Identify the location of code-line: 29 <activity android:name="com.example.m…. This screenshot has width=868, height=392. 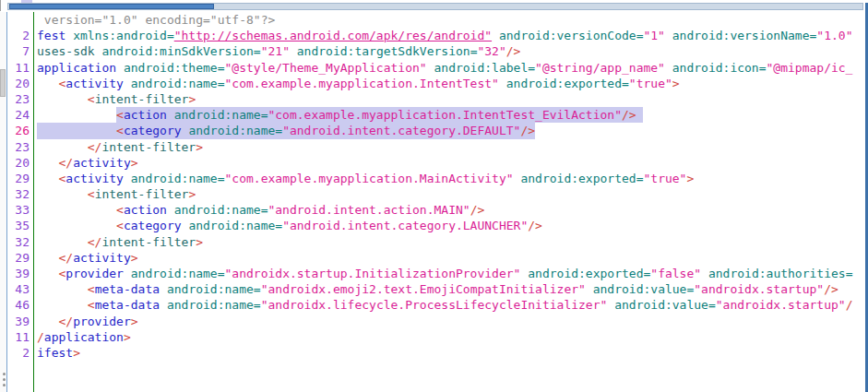
(436, 179).